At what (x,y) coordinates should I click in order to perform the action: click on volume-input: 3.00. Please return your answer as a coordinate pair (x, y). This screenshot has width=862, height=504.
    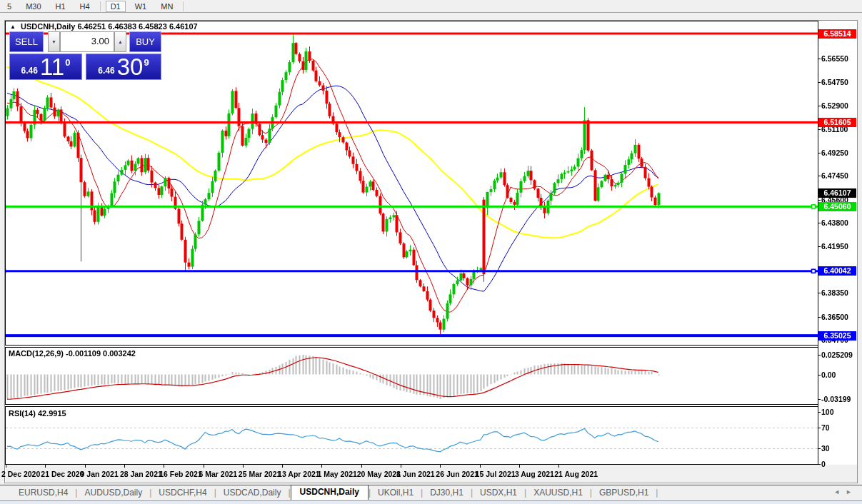
    Looking at the image, I should click on (87, 41).